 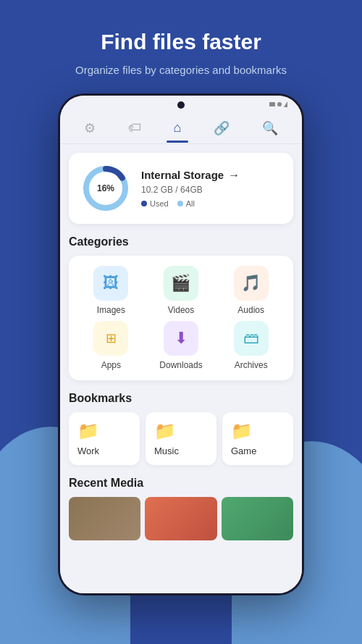 What do you see at coordinates (211, 175) in the screenshot?
I see `storage-title-row: Internal Storage →` at bounding box center [211, 175].